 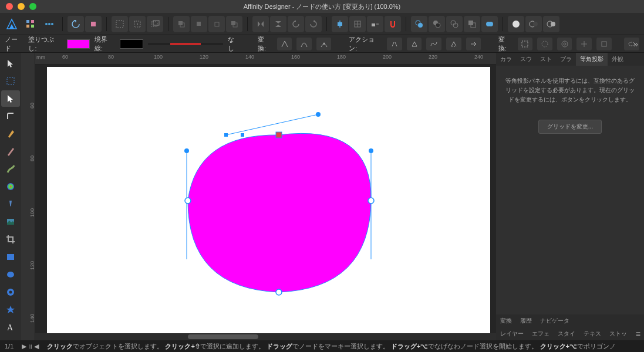 I want to click on panel-tab-5: 外観, so click(x=618, y=59).